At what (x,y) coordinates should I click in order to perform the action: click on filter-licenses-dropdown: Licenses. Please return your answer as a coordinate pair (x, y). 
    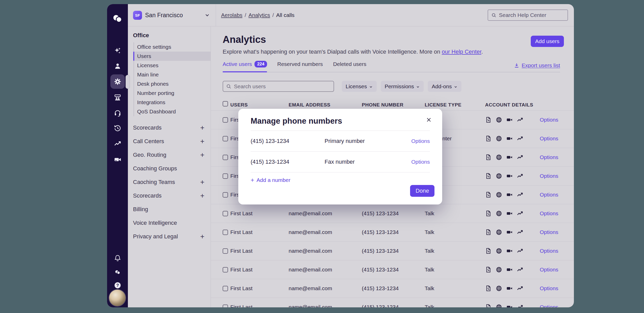
    Looking at the image, I should click on (359, 86).